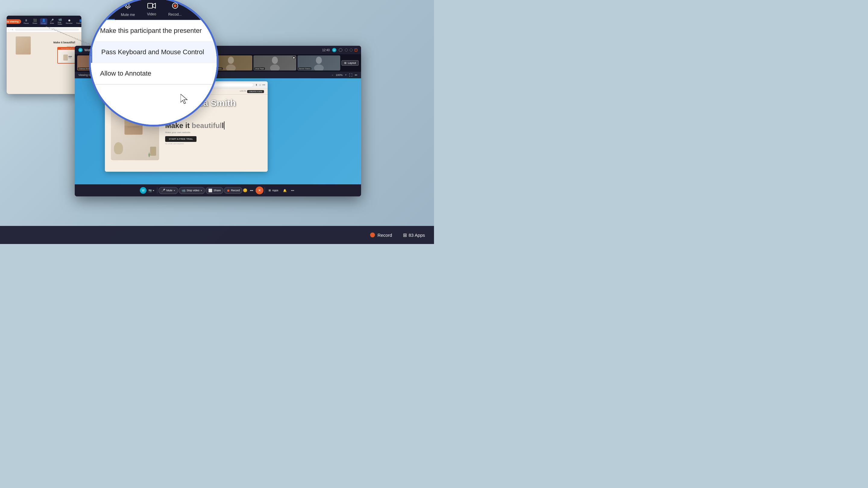 This screenshot has height=488, width=868. Describe the element at coordinates (334, 50) in the screenshot. I see `status-icon: W` at that location.